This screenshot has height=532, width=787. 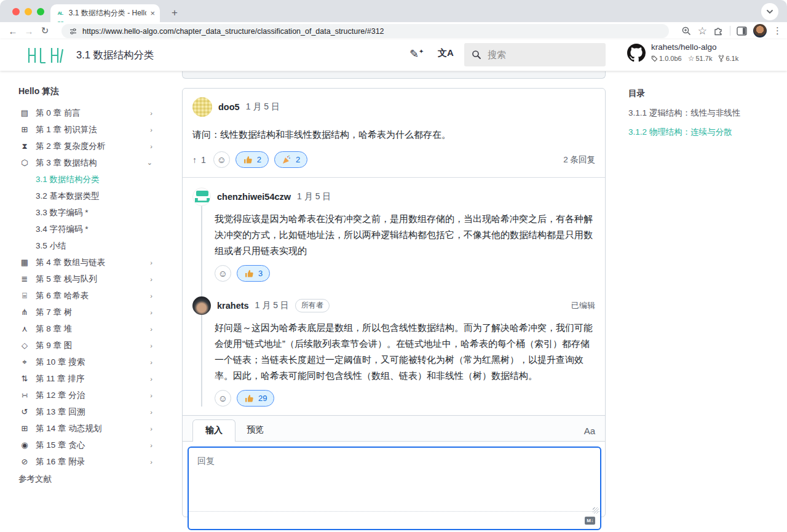 I want to click on resize-grip, so click(x=596, y=510).